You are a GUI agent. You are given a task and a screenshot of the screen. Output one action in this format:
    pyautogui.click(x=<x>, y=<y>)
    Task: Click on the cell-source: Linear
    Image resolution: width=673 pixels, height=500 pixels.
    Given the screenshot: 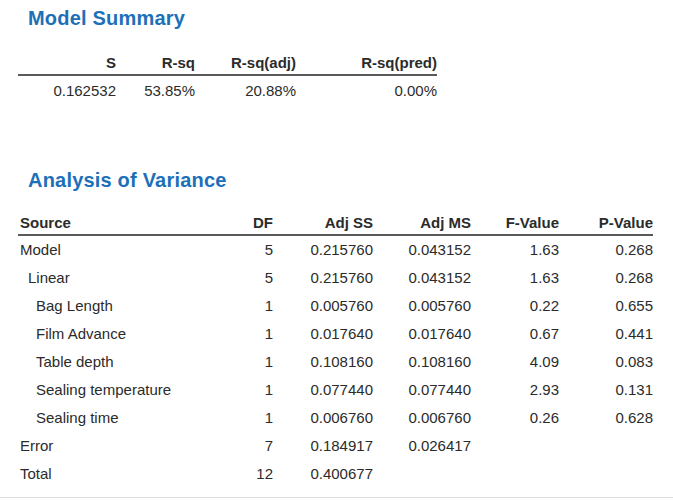 What is the action you would take?
    pyautogui.click(x=128, y=278)
    